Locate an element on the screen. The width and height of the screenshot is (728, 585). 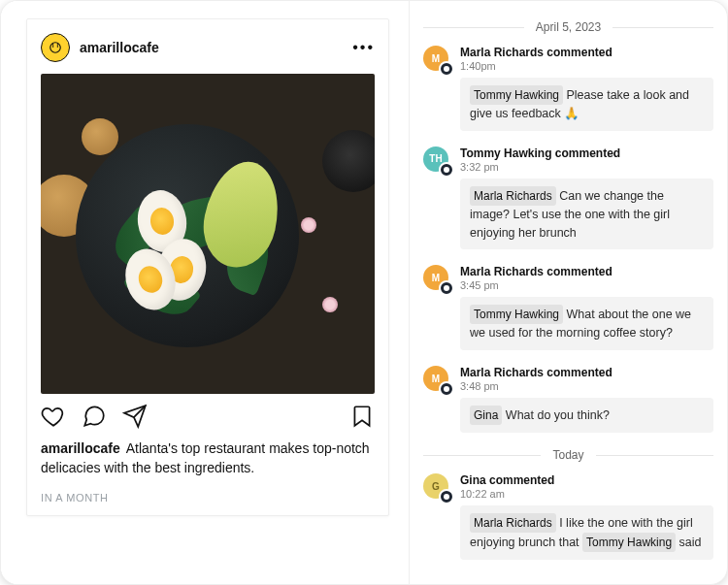
comment-timestamp: 1:40pm is located at coordinates (586, 66).